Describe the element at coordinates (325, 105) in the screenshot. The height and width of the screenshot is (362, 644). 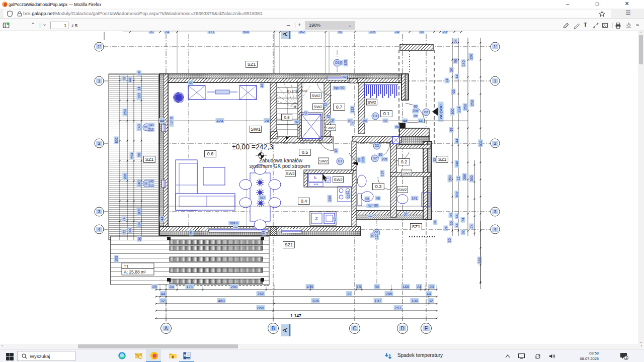
I see `svg-text: 12` at that location.